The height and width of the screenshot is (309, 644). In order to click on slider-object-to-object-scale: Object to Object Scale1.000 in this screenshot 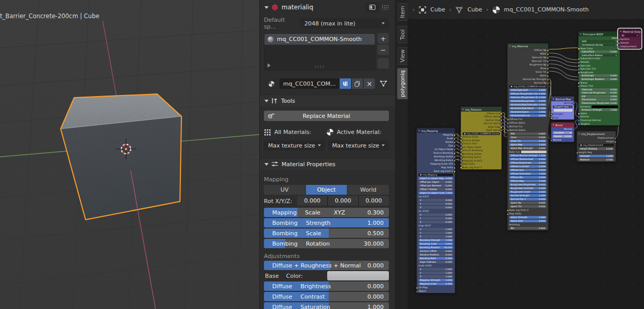, I will do `click(436, 193)`.